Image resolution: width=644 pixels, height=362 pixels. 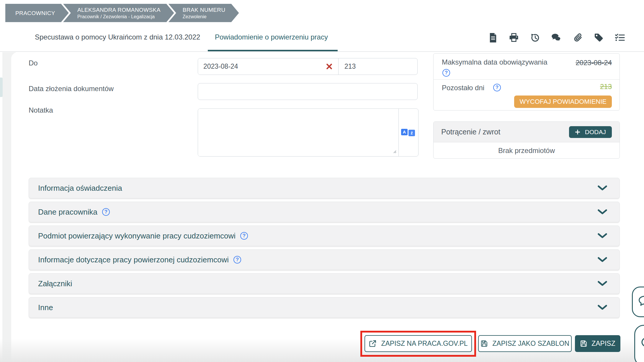 I want to click on days-left-label: Pozostało dni, so click(x=463, y=88).